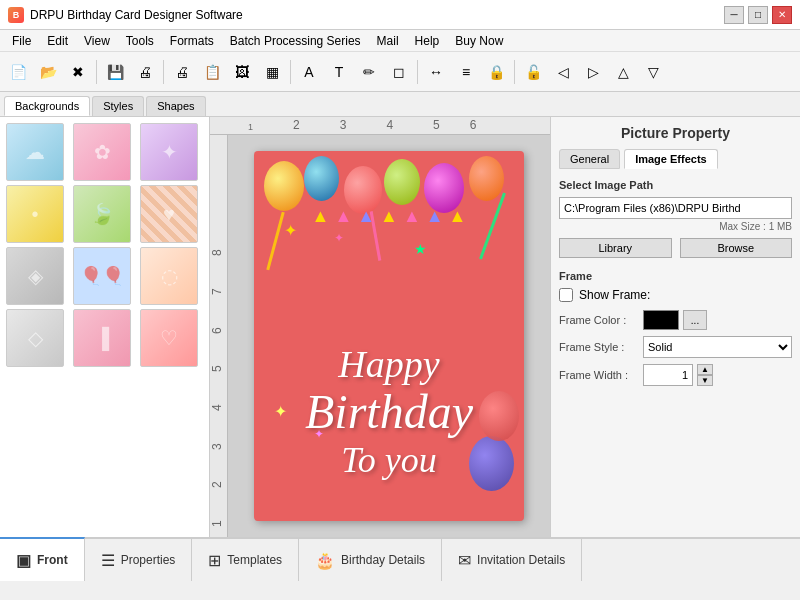 This screenshot has width=800, height=600. What do you see at coordinates (399, 72) in the screenshot?
I see `toolbar-shapes-button: ◻` at bounding box center [399, 72].